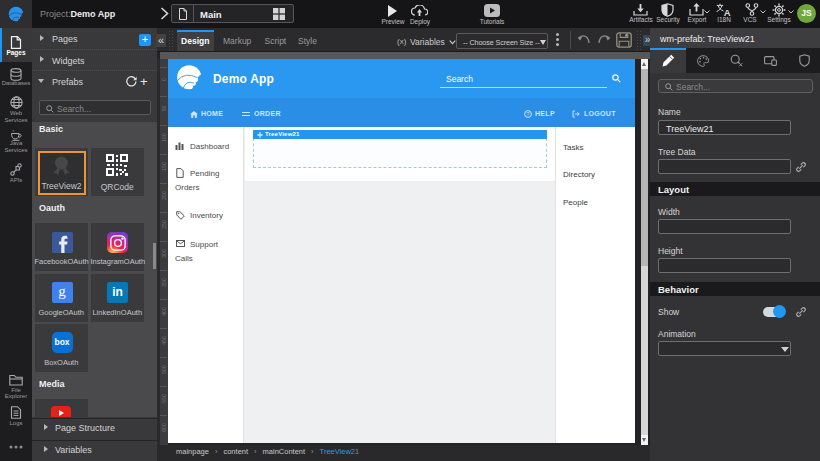 The image size is (820, 461). I want to click on svg-text: A, so click(728, 12).